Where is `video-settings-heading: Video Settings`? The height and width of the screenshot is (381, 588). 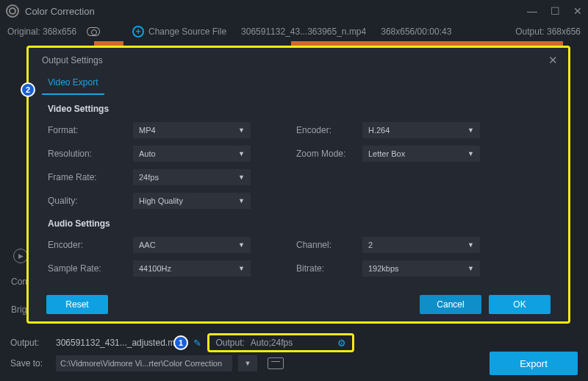 video-settings-heading: Video Settings is located at coordinates (298, 109).